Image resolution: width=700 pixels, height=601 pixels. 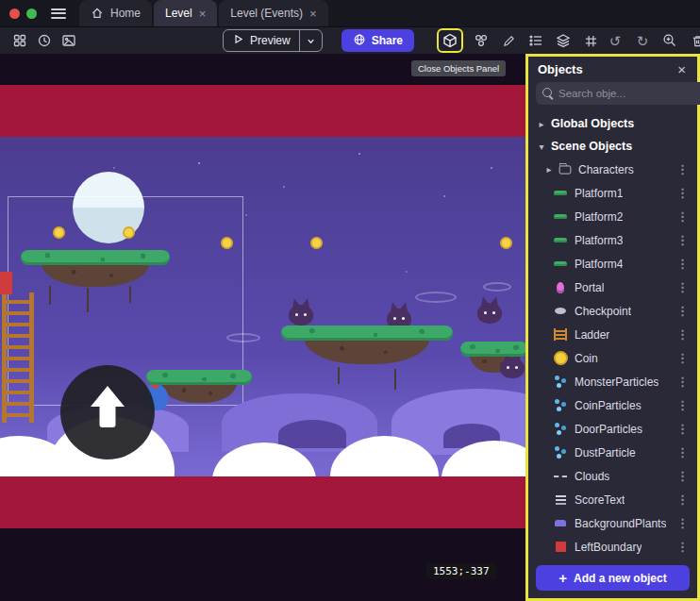 What do you see at coordinates (95, 258) in the screenshot?
I see `platform-grass` at bounding box center [95, 258].